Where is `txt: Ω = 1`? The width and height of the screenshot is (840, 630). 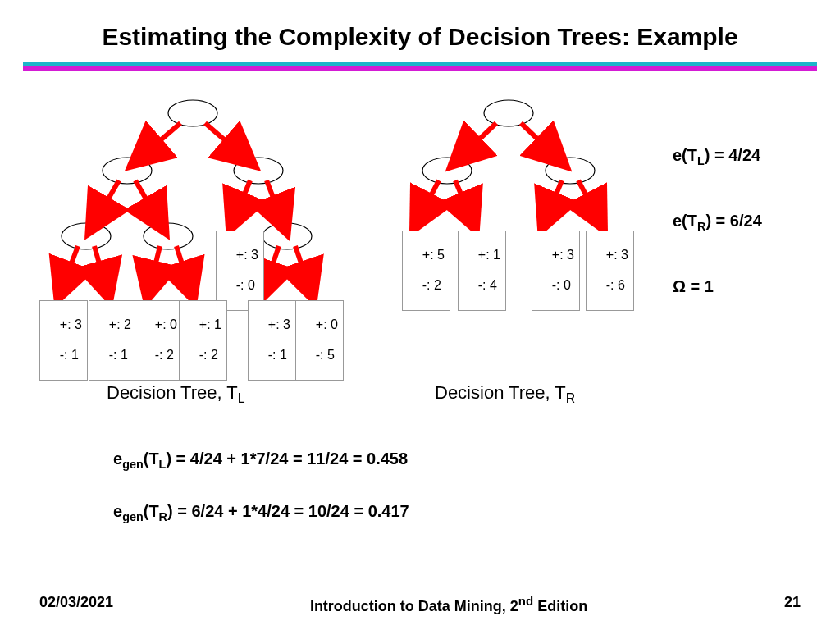
txt: Ω = 1 is located at coordinates (693, 286).